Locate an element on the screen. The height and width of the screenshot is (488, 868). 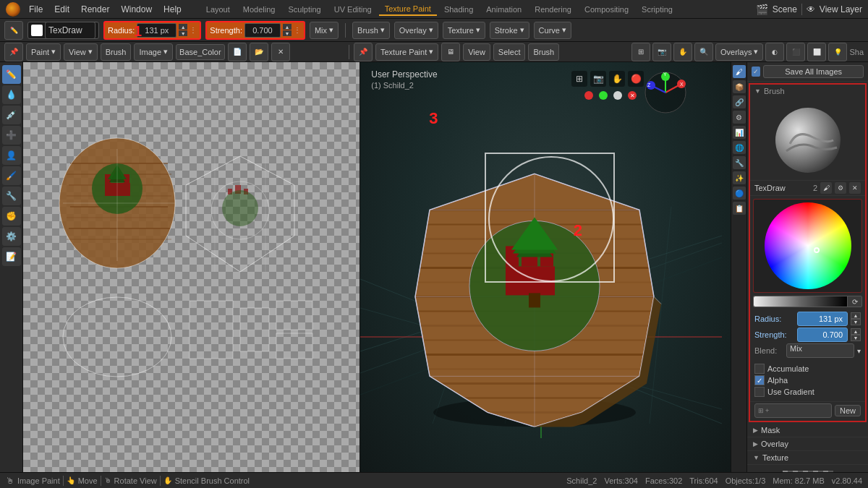
tab-compositing: Compositing is located at coordinates (606, 9).